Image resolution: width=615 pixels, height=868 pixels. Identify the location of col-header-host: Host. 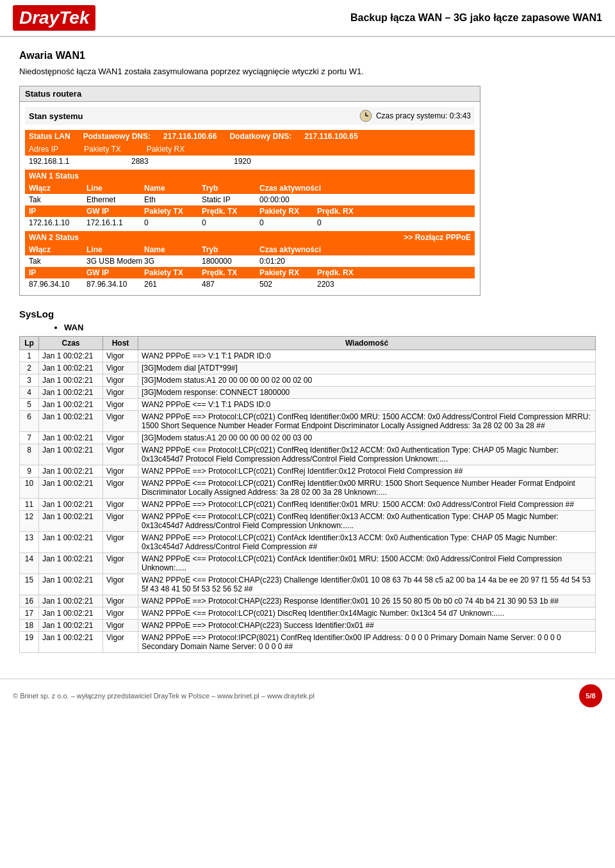
(120, 343).